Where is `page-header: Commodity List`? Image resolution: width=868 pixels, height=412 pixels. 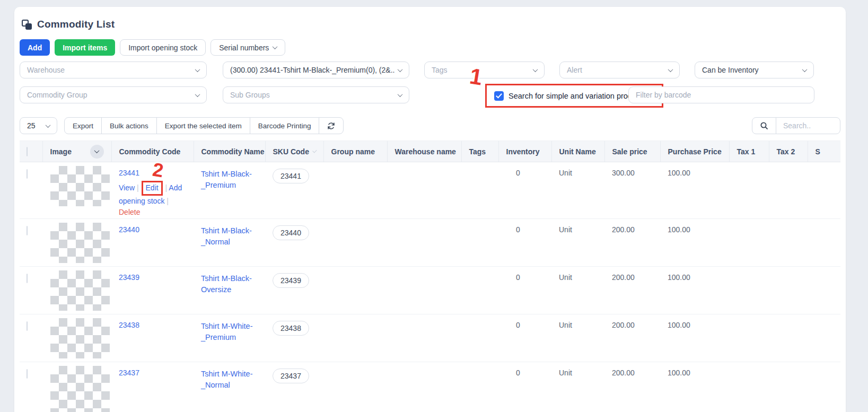 page-header: Commodity List is located at coordinates (431, 24).